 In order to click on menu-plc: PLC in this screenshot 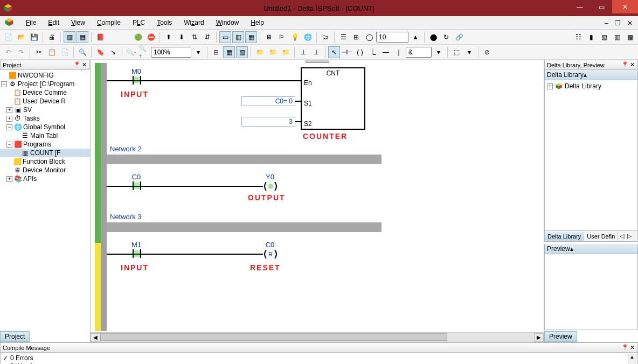, I will do `click(139, 23)`.